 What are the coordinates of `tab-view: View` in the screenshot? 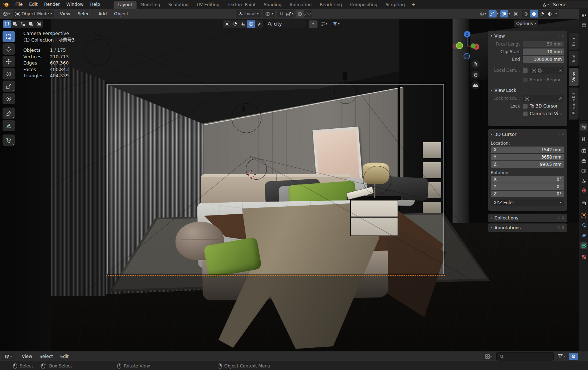 It's located at (574, 77).